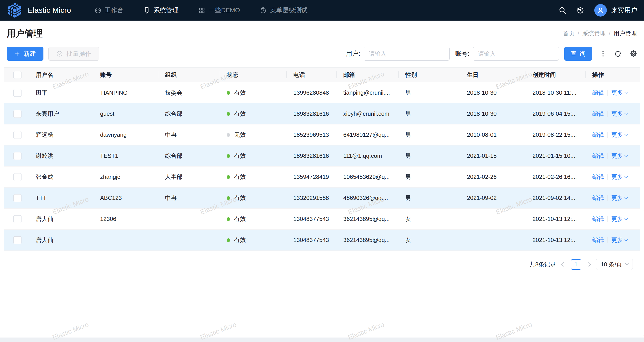  What do you see at coordinates (493, 219) in the screenshot?
I see `cell-birthday` at bounding box center [493, 219].